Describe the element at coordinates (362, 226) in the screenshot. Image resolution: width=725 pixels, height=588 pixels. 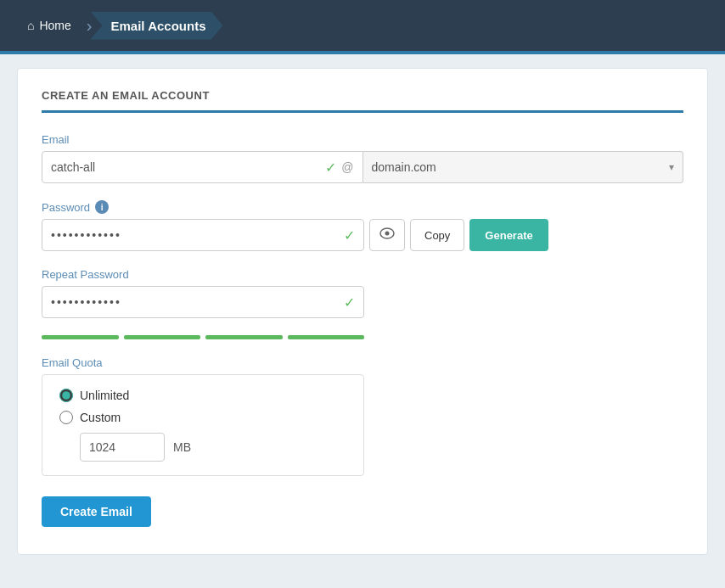
I see `password-group: Password i ✓ Copy Generate` at that location.